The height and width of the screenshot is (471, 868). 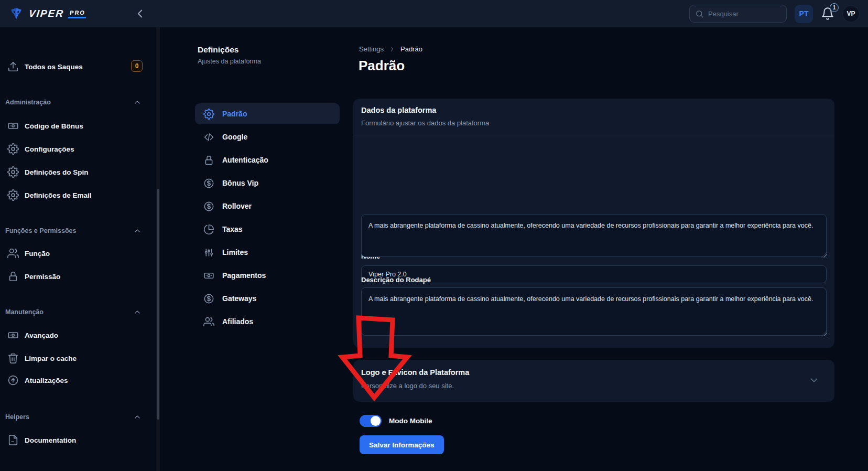 What do you see at coordinates (267, 252) in the screenshot?
I see `settings-tab-limites: Limites` at bounding box center [267, 252].